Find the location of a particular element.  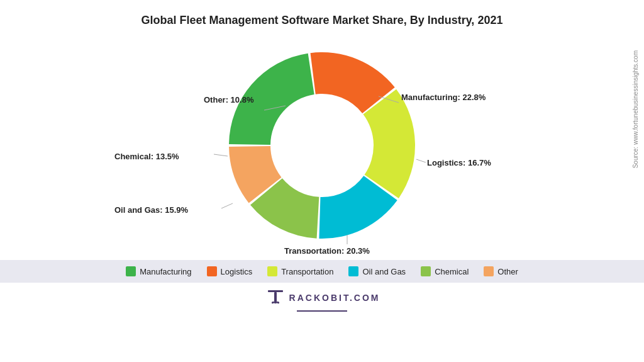

legend-label-logistics: Logistics is located at coordinates (236, 272).